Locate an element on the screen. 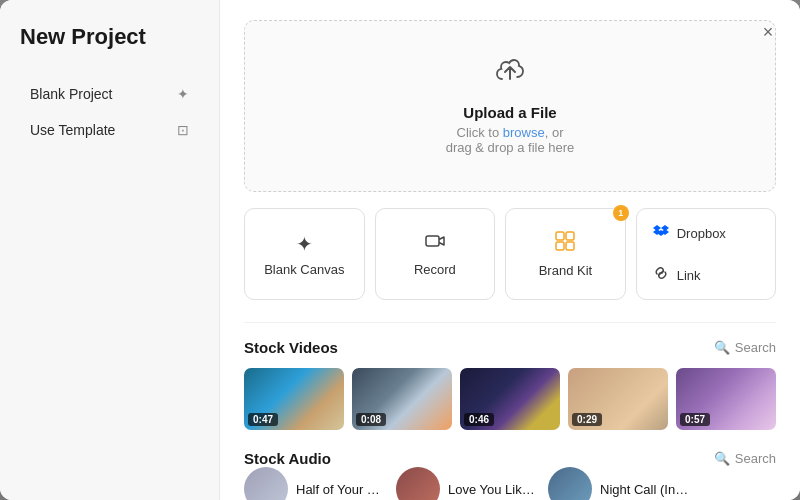  upload-subtitle: Click to browse, or drag & drop a file h… is located at coordinates (510, 140).